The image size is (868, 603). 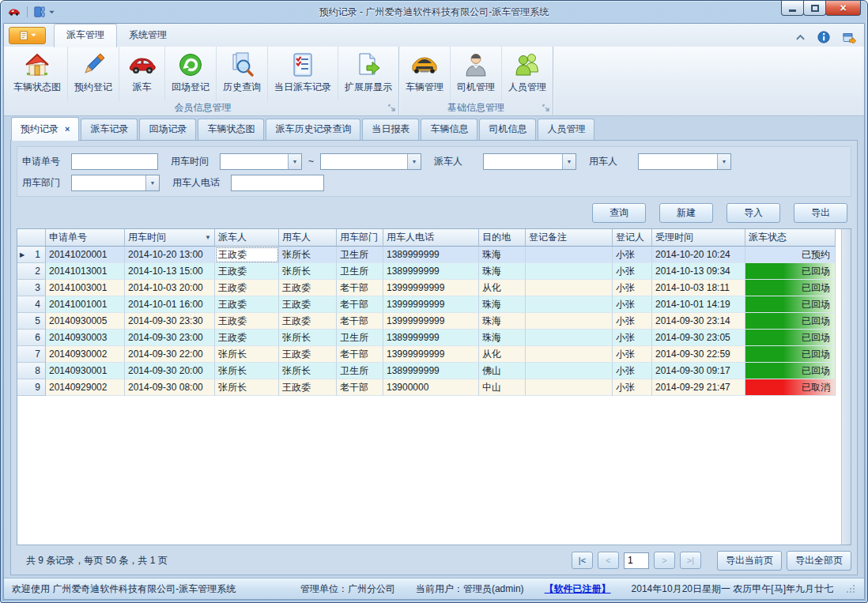 What do you see at coordinates (170, 387) in the screenshot?
I see `cell-use-time: 2014-09-30 08:00` at bounding box center [170, 387].